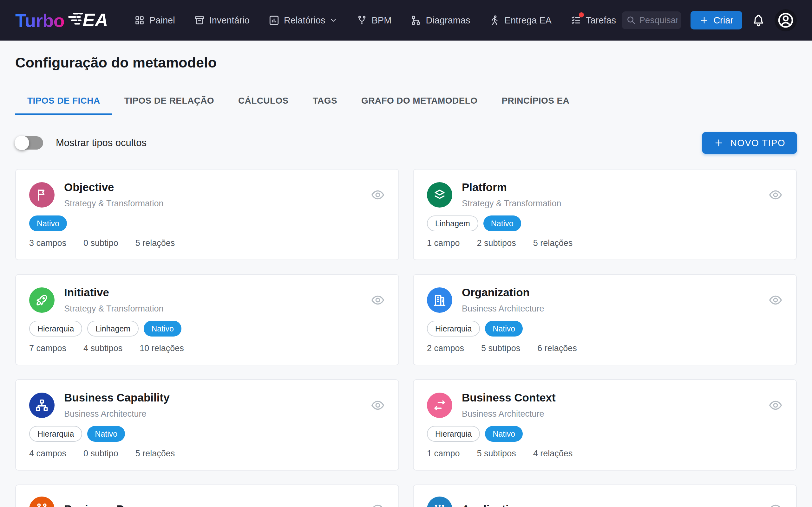  Describe the element at coordinates (48, 453) in the screenshot. I see `stat-item: 4 campos` at that location.